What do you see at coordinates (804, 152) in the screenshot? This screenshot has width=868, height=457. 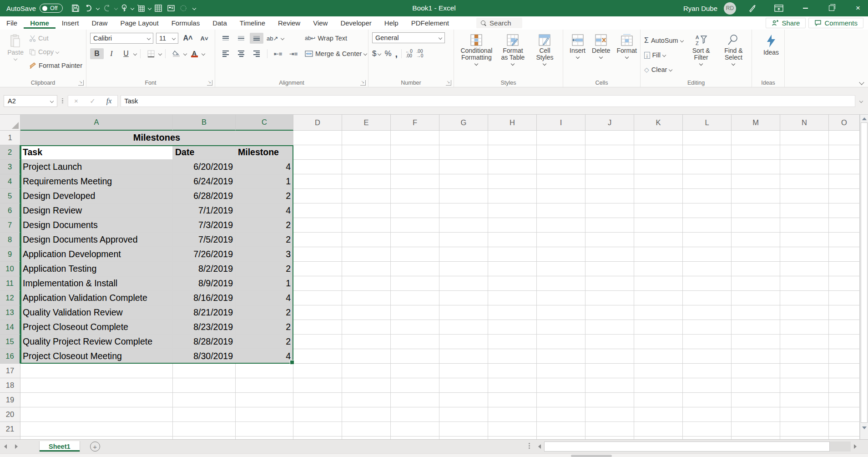 I see `cell-N2` at bounding box center [804, 152].